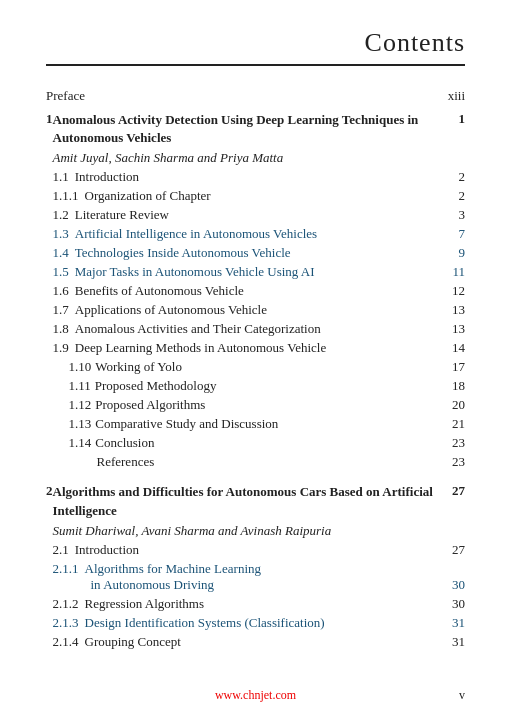  What do you see at coordinates (256, 158) in the screenshot?
I see `chapter-1-authors-row: Amit Juyal, Sachin Sharma and Priya Matt…` at bounding box center [256, 158].